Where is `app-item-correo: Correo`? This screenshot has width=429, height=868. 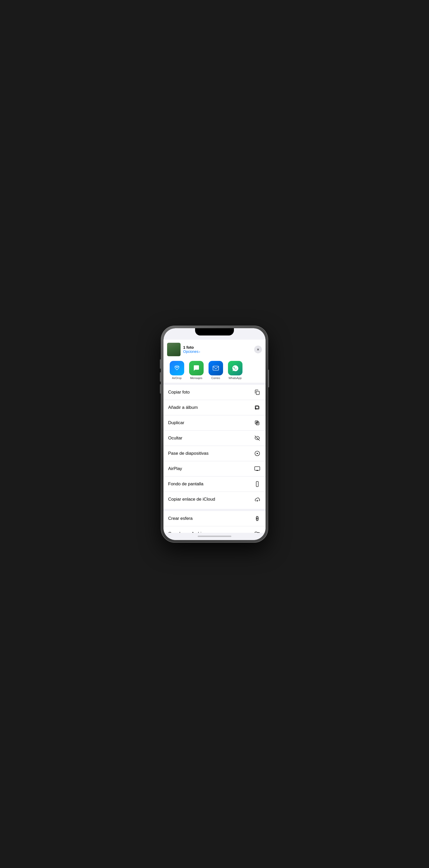
app-item-correo: Correo is located at coordinates (216, 370).